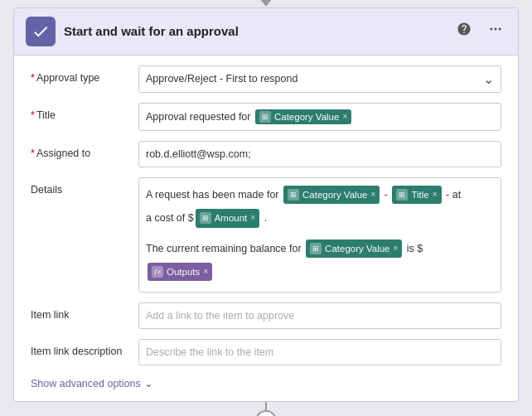 This screenshot has width=532, height=416. What do you see at coordinates (496, 29) in the screenshot?
I see `more-icon` at bounding box center [496, 29].